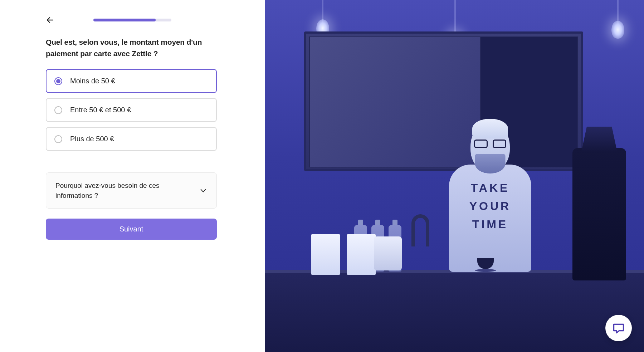 This screenshot has width=644, height=352. Describe the element at coordinates (131, 48) in the screenshot. I see `question-title: Quel est, selon vous, le montant moyen d…` at that location.